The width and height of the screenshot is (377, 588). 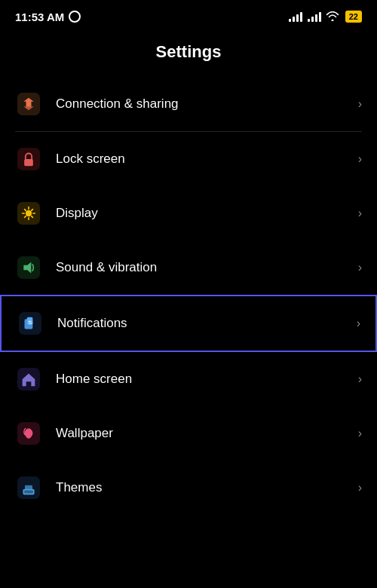 What do you see at coordinates (207, 488) in the screenshot?
I see `themes-label: Themes` at bounding box center [207, 488].